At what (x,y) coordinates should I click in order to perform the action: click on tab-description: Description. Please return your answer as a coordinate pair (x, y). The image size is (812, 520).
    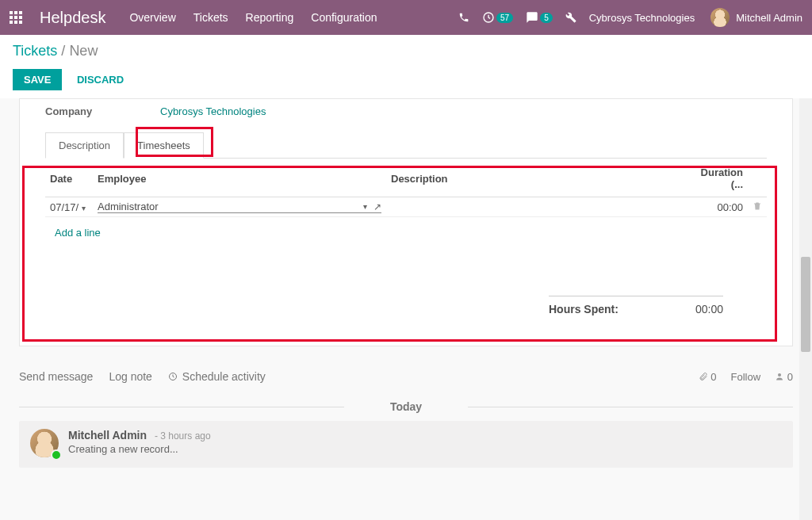
    Looking at the image, I should click on (84, 146).